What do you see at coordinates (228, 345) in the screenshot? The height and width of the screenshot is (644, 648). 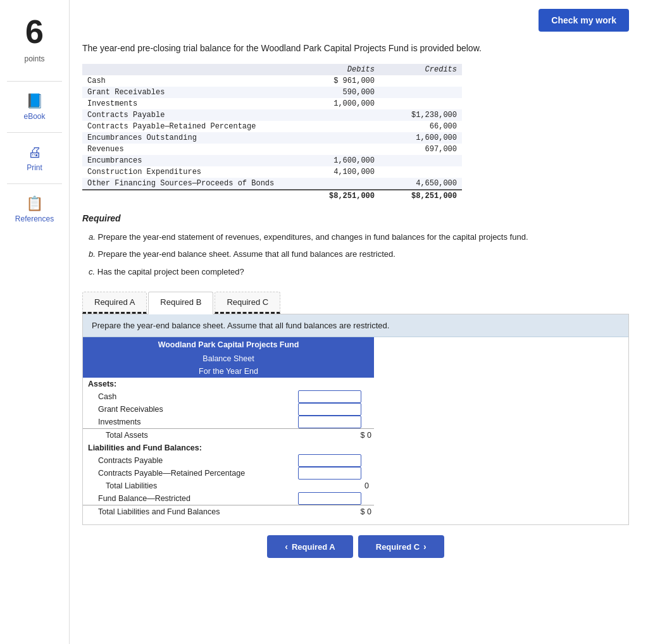 I see `bs-title: Woodland Park Capital Projects Fund` at bounding box center [228, 345].